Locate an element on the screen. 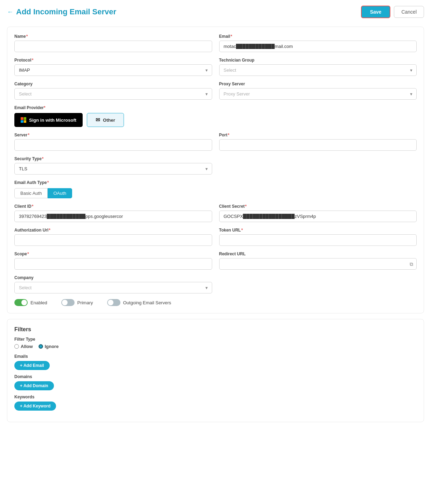  client-secret-group: Client Secret* is located at coordinates (318, 213).